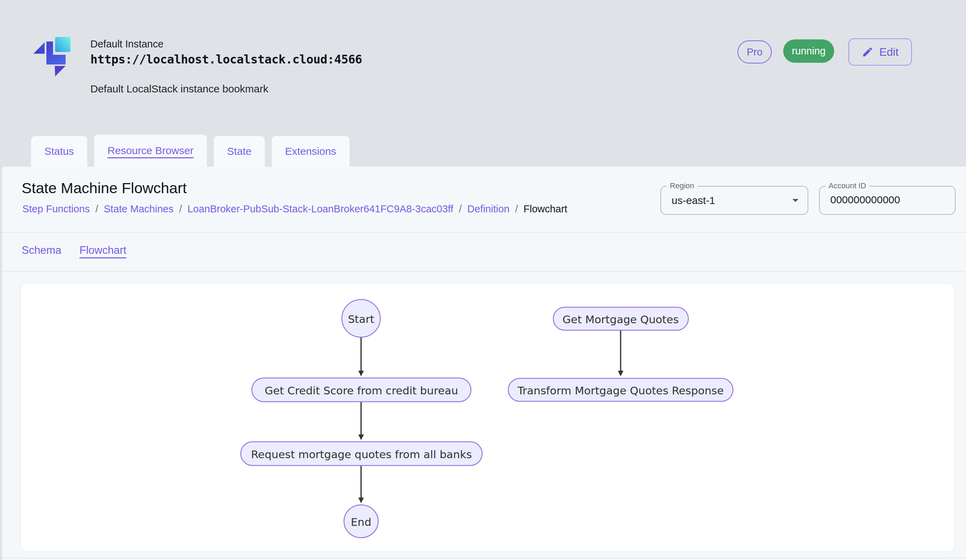  Describe the element at coordinates (809, 51) in the screenshot. I see `status-badge: running` at that location.